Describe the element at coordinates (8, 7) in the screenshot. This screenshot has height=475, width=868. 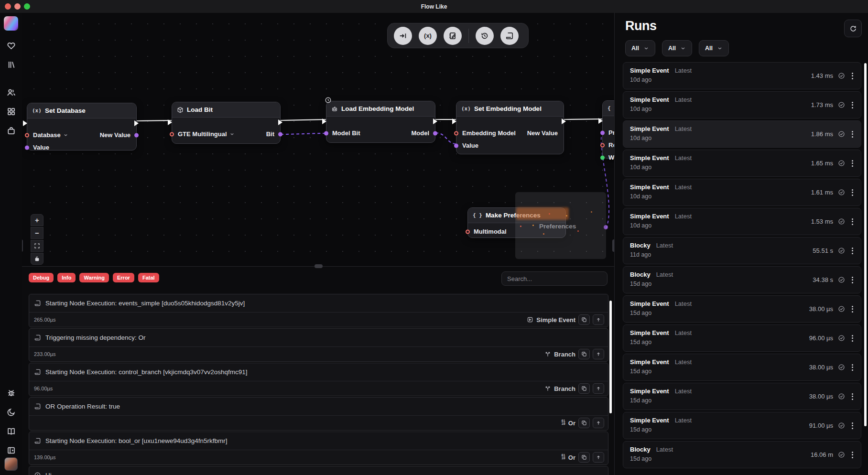
I see `close-window-button` at that location.